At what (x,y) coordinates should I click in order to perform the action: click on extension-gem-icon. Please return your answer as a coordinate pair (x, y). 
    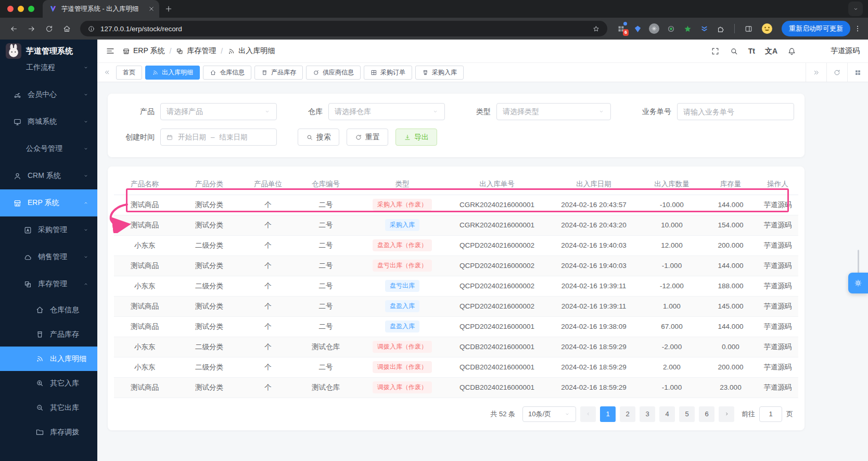
    Looking at the image, I should click on (637, 29).